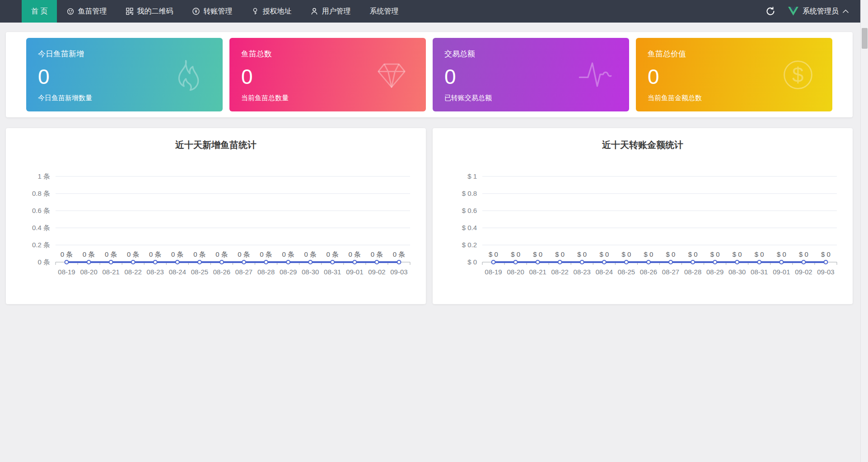  I want to click on svg-text: 0.8 条, so click(41, 193).